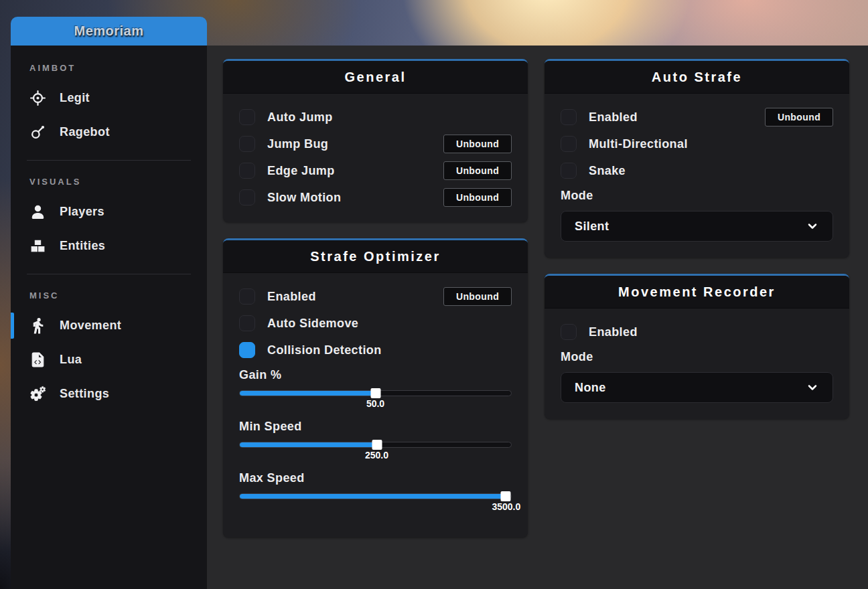  Describe the element at coordinates (697, 171) in the screenshot. I see `option-row: Snake` at that location.